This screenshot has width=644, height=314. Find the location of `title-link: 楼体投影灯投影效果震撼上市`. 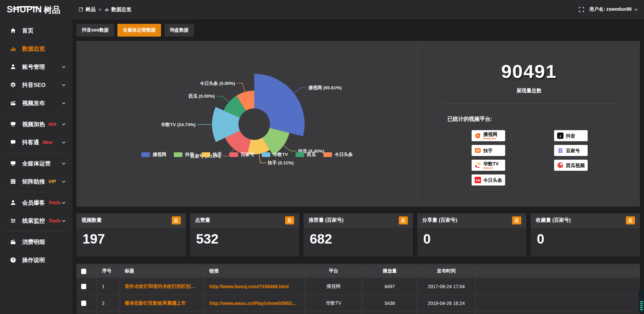

title-link: 楼体投影灯投影效果震撼上市 is located at coordinates (155, 303).